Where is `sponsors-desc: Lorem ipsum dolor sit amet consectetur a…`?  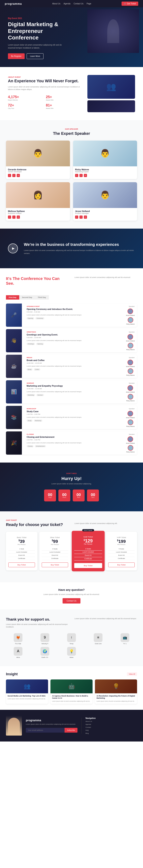 sponsors-desc: Lorem ipsum dolor sit amet consectetur a… is located at coordinates (37, 626).